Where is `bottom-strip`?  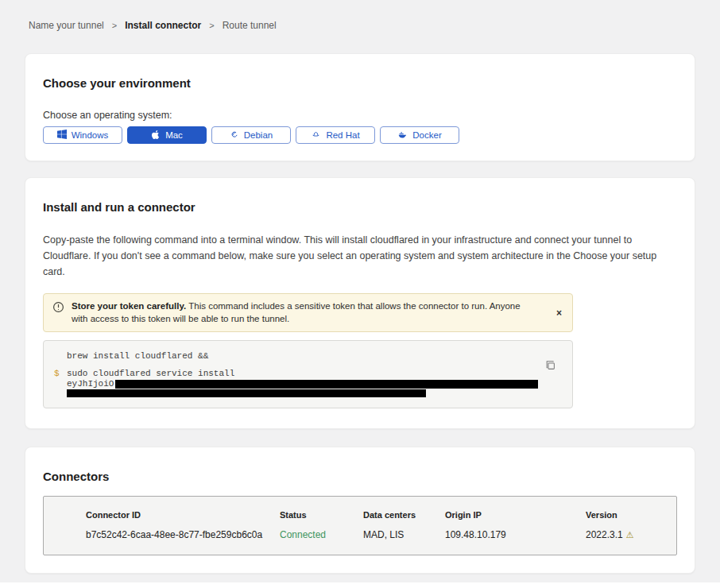
bottom-strip is located at coordinates (360, 585).